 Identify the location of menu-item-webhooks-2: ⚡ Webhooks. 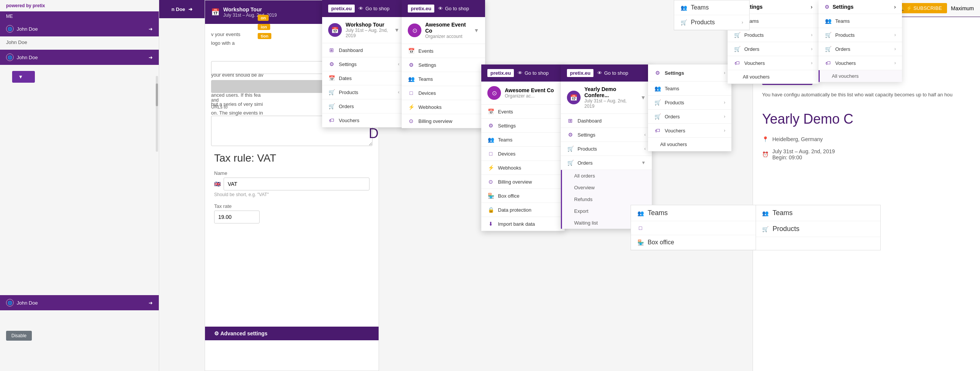
(444, 107).